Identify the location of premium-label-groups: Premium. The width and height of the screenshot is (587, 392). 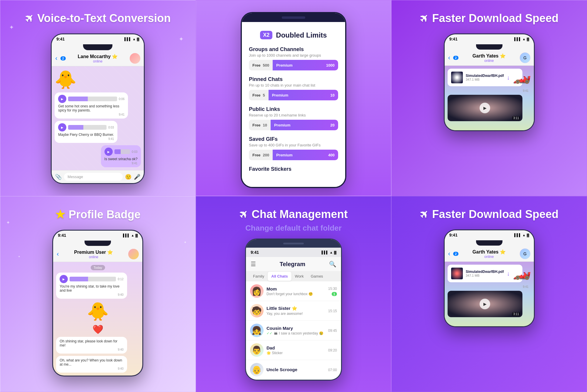
(284, 65).